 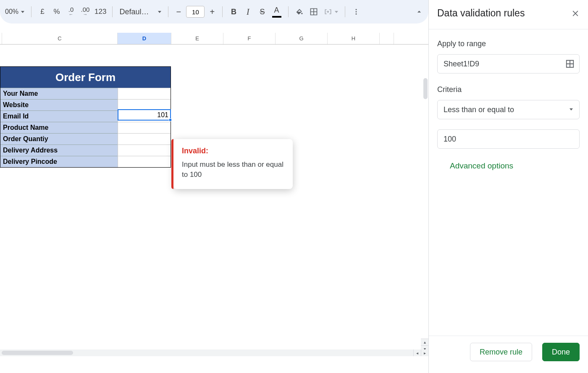 I want to click on scroll-up-button: ▴, so click(x=425, y=342).